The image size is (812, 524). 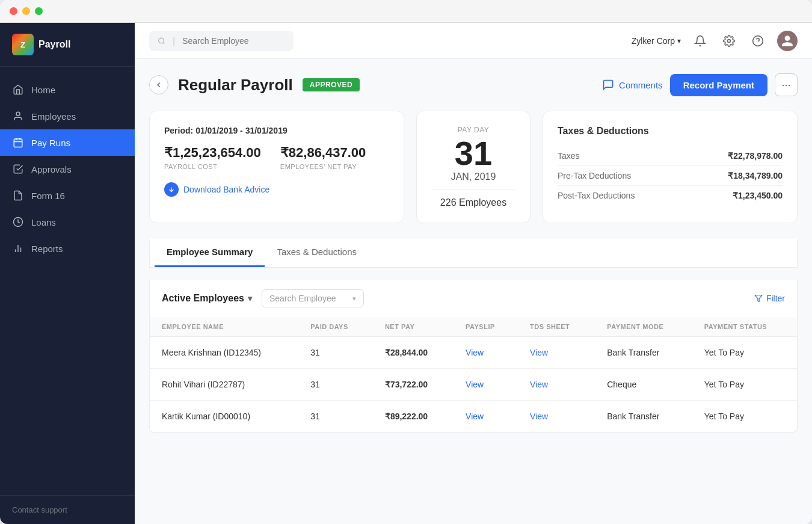 What do you see at coordinates (786, 85) in the screenshot?
I see `more-options-button: ···` at bounding box center [786, 85].